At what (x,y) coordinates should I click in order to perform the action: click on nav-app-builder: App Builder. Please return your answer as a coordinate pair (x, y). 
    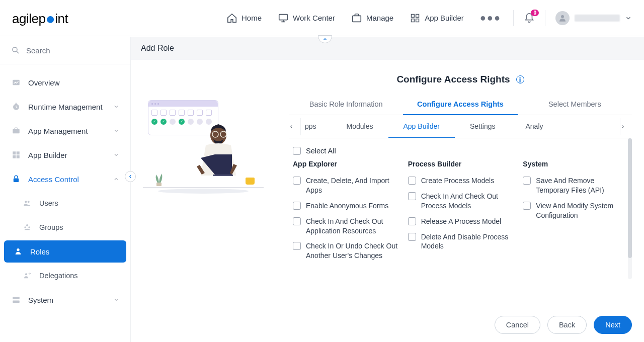
    Looking at the image, I should click on (437, 18).